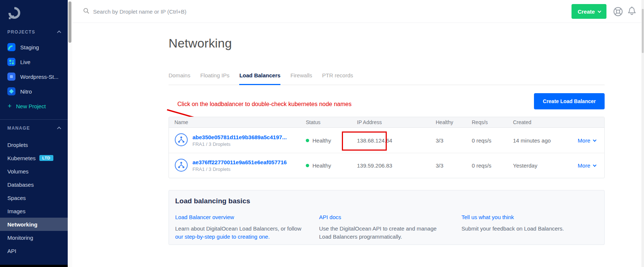 Image resolution: width=644 pixels, height=267 pixels. Describe the element at coordinates (34, 77) in the screenshot. I see `sidebar-project-wordpress: Wordpress-St...` at that location.